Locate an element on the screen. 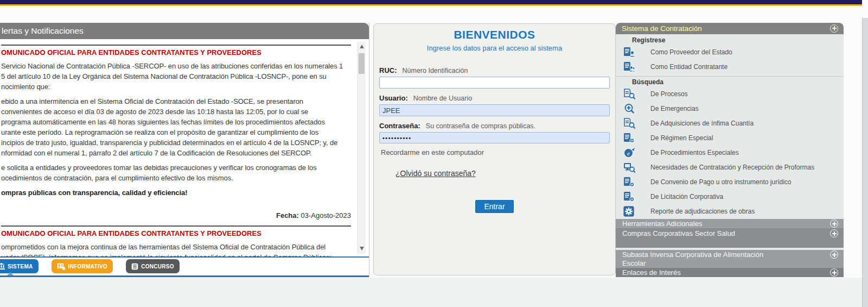 The image size is (868, 307). tab-label: INFORMATIVO is located at coordinates (88, 266).